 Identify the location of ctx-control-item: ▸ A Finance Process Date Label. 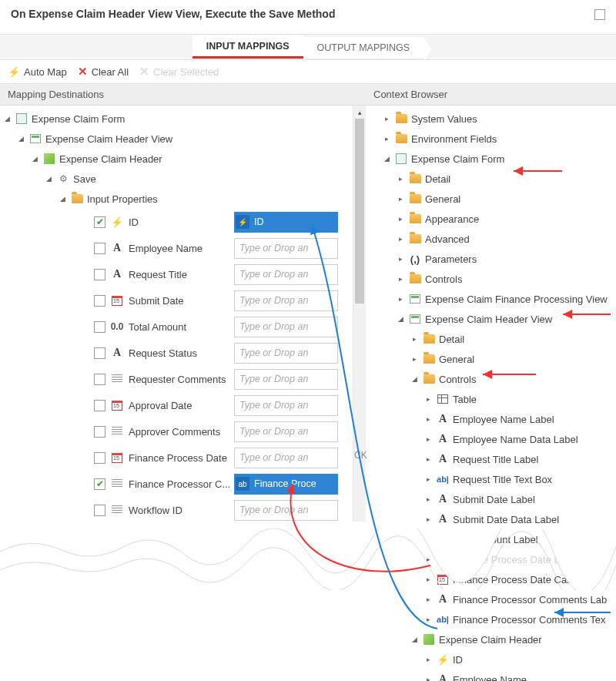
(493, 559).